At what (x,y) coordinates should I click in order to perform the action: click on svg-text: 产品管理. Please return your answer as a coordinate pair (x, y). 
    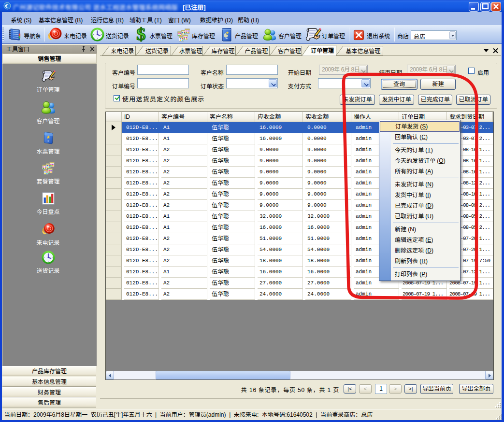
    Looking at the image, I should click on (256, 51).